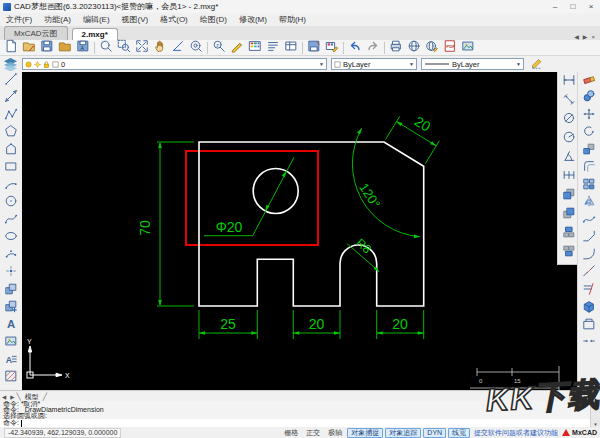 This screenshot has width=600, height=438. Describe the element at coordinates (313, 433) in the screenshot. I see `status-toggle-正交: 正交` at that location.